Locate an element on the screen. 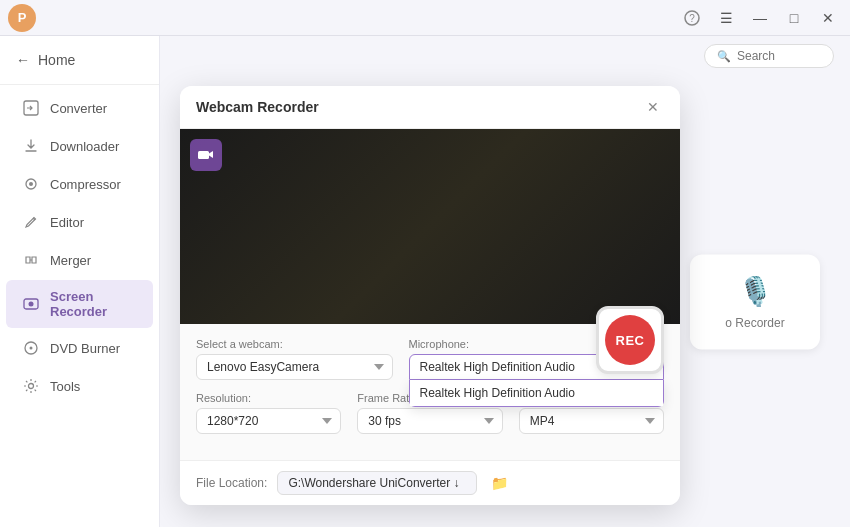 The height and width of the screenshot is (527, 850). sidebar-item-merger: Merger is located at coordinates (80, 260).